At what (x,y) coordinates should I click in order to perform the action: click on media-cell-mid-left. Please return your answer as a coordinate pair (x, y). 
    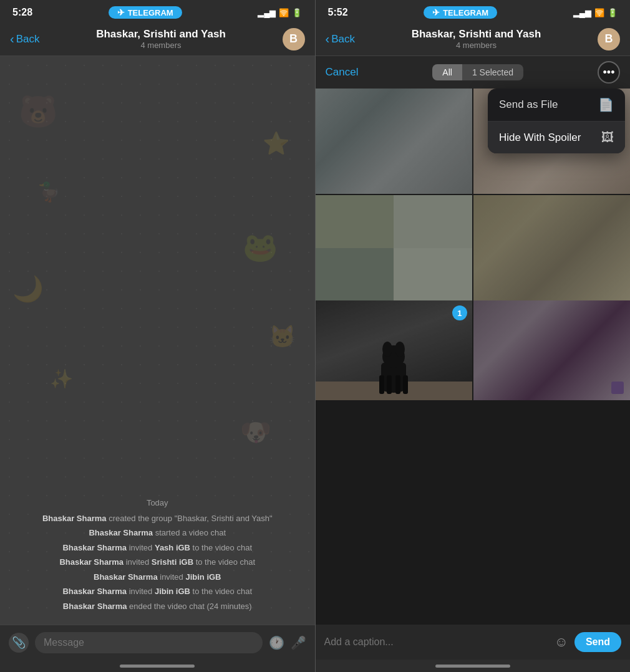
    Looking at the image, I should click on (394, 248).